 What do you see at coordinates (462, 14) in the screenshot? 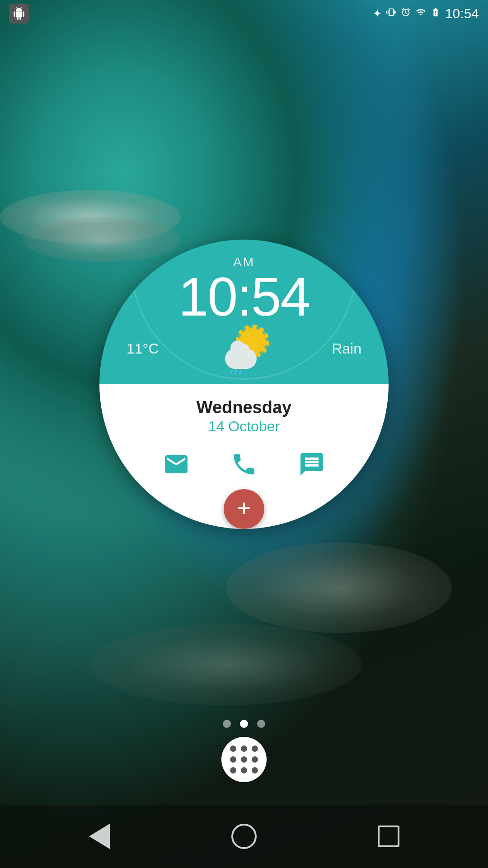
I see `status-time-display: 10:54` at bounding box center [462, 14].